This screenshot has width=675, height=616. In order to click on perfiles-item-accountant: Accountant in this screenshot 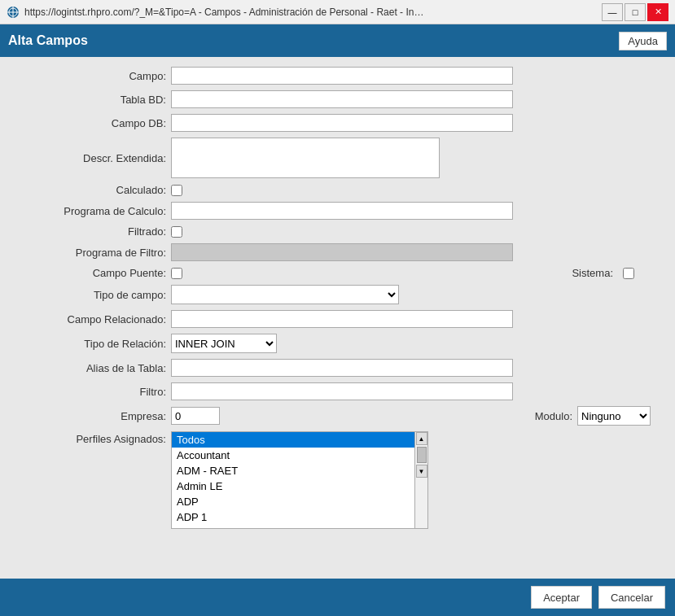, I will do `click(293, 456)`.